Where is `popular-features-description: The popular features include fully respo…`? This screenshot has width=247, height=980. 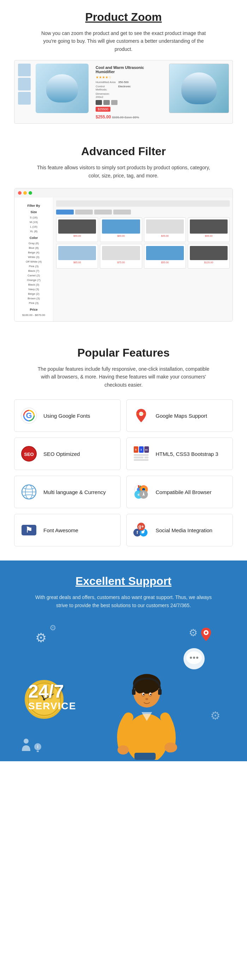
popular-features-description: The popular features include fully respo… is located at coordinates (124, 377).